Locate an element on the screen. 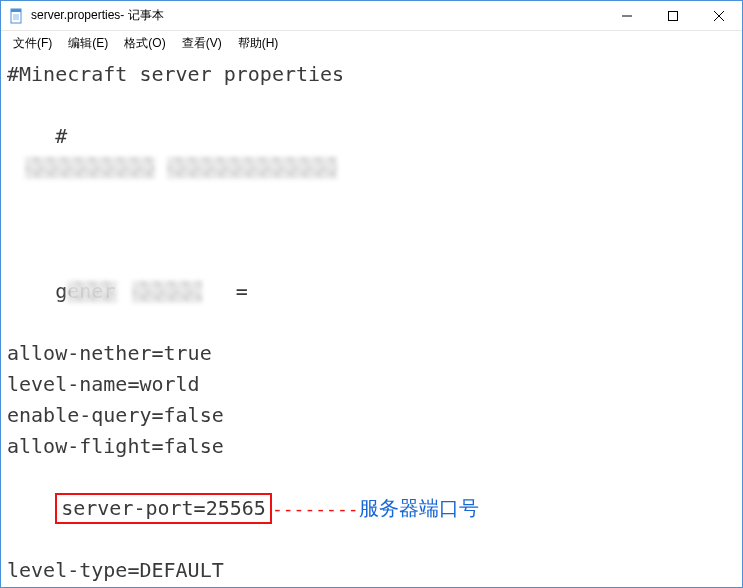 This screenshot has height=588, width=743. maximize-button is located at coordinates (673, 16).